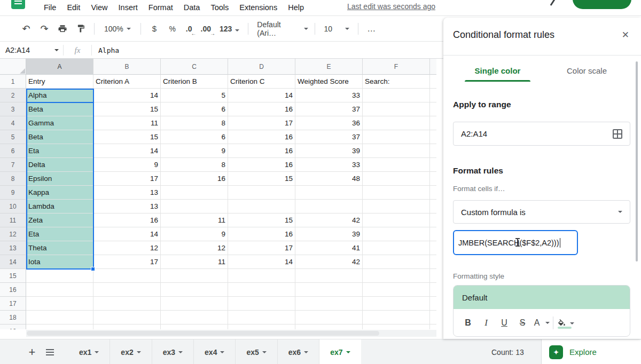 This screenshot has width=641, height=364. What do you see at coordinates (127, 262) in the screenshot?
I see `cell-B14: 17` at bounding box center [127, 262].